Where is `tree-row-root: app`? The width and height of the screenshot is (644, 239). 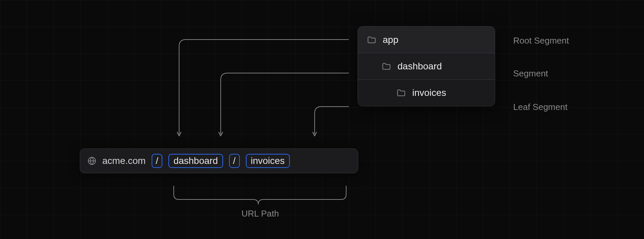
tree-row-root: app is located at coordinates (426, 40).